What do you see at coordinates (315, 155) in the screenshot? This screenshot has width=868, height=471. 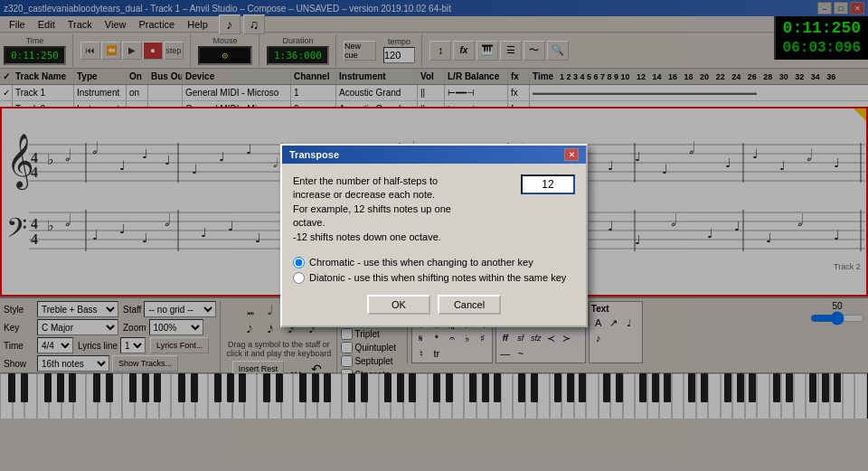 I see `dialog-title: Transpose` at bounding box center [315, 155].